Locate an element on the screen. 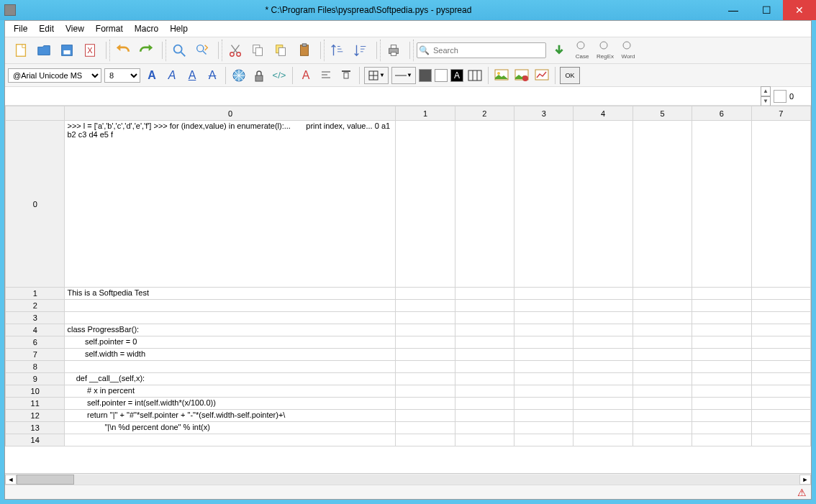 The width and height of the screenshot is (816, 504). scroll-thumb is located at coordinates (45, 480).